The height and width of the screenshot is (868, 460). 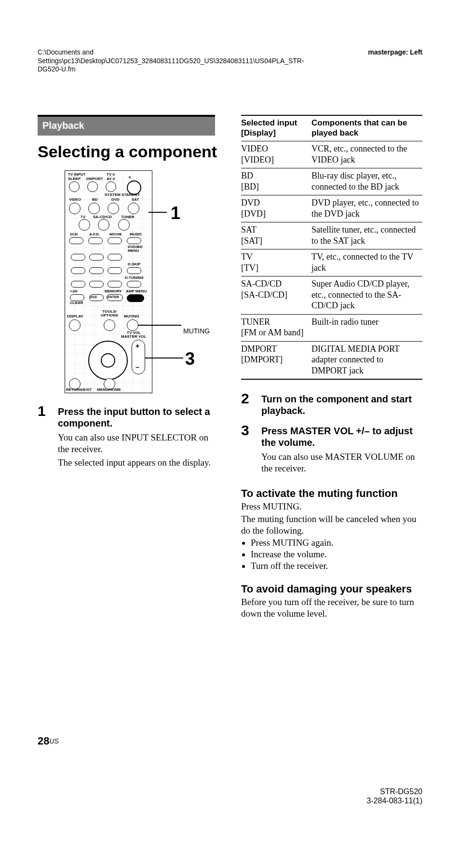 I want to click on remote-vol-minus-icon: –, so click(x=137, y=367).